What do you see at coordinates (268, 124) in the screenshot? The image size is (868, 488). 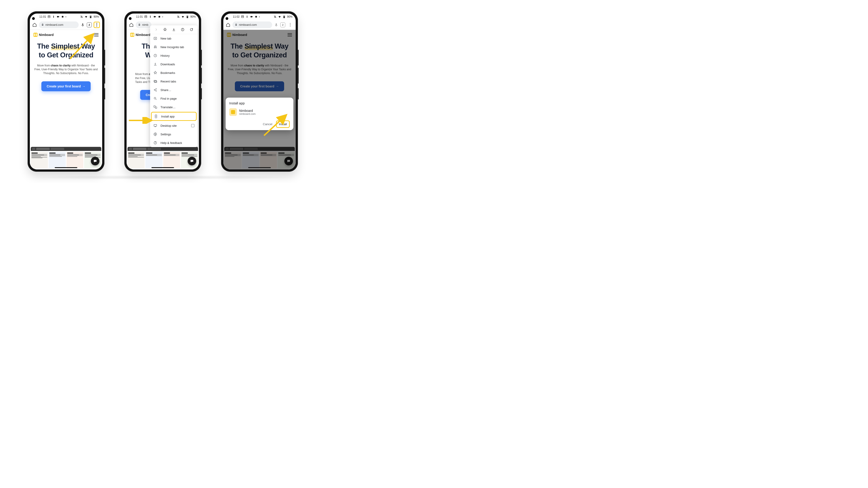 I see `cancel-button: Cancel` at bounding box center [268, 124].